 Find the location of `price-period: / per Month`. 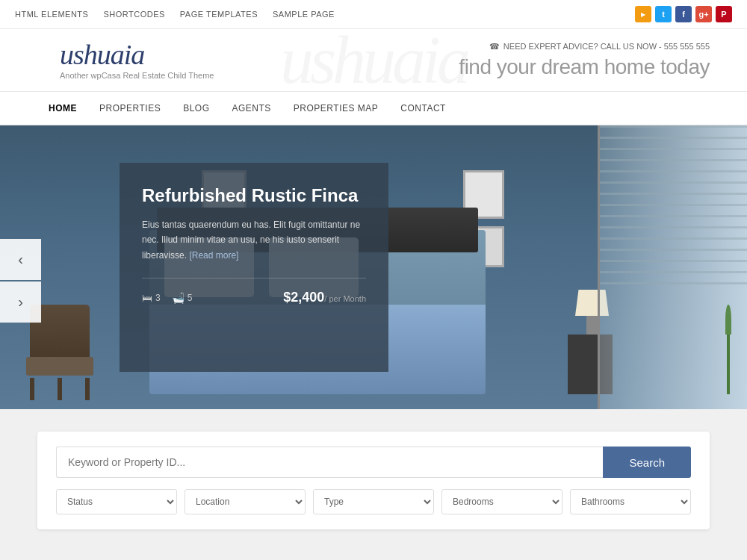

price-period: / per Month is located at coordinates (345, 299).